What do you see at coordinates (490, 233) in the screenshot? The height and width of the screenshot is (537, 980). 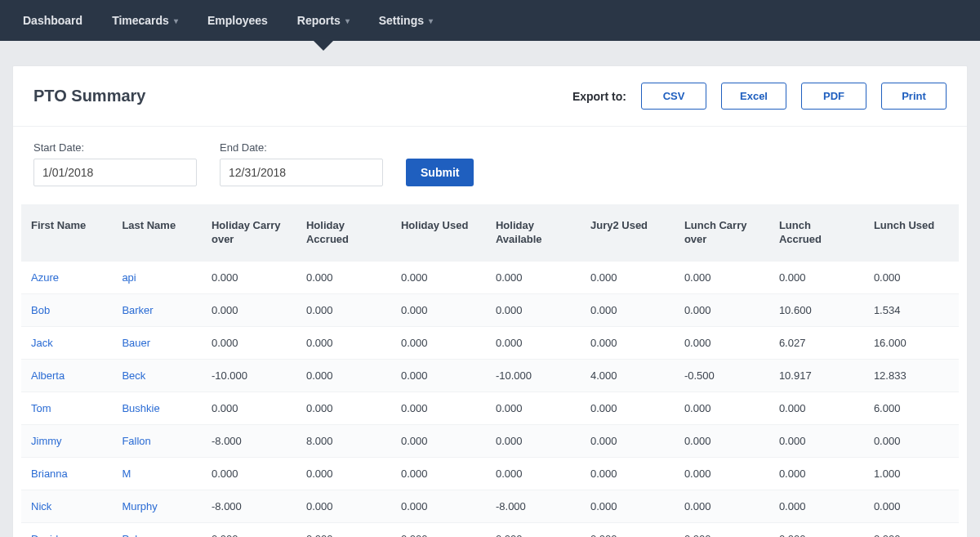 I see `table-head: First NameLast NameHoliday Carry overHol…` at bounding box center [490, 233].